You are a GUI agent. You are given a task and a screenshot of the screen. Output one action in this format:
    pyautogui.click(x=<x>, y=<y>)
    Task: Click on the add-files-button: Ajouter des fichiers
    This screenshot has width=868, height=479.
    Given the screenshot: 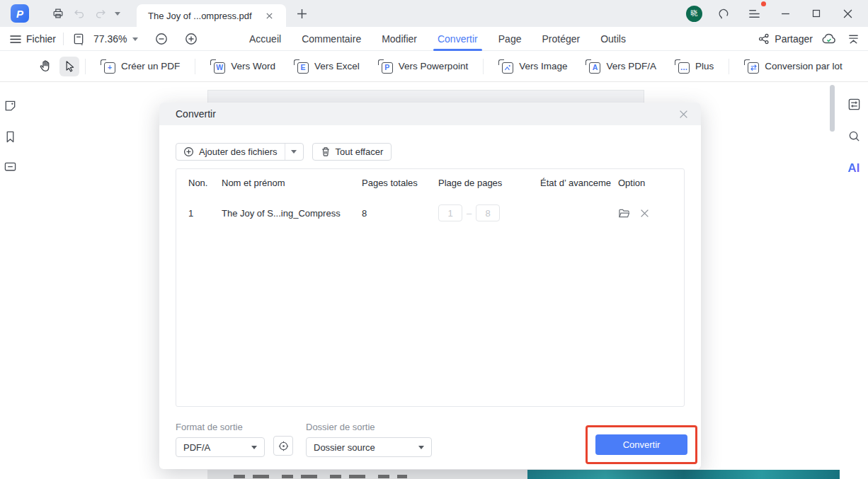 What is the action you would take?
    pyautogui.click(x=231, y=151)
    